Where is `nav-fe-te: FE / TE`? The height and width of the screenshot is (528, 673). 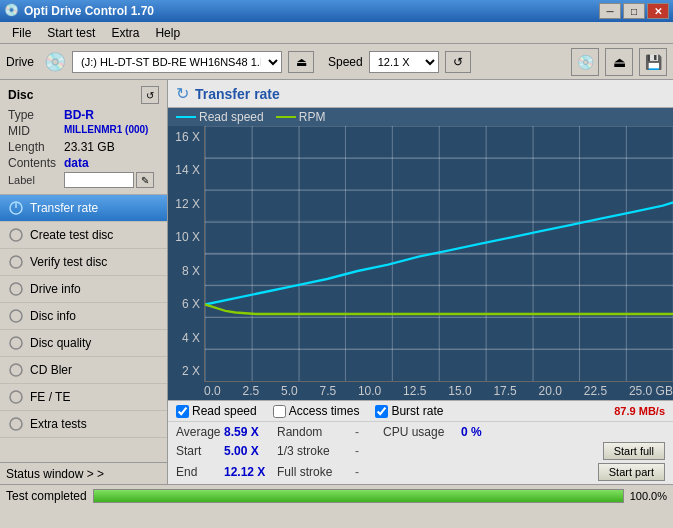 nav-fe-te: FE / TE is located at coordinates (84, 398).